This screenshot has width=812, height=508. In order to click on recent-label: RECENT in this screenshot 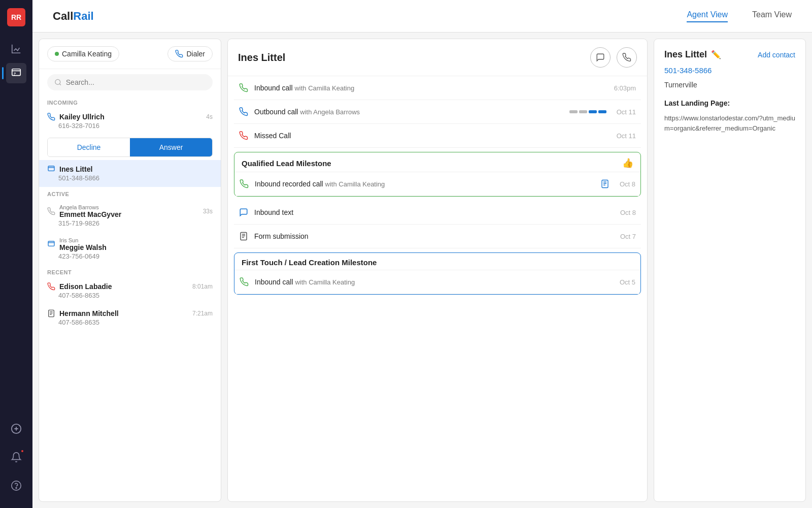, I will do `click(130, 271)`.